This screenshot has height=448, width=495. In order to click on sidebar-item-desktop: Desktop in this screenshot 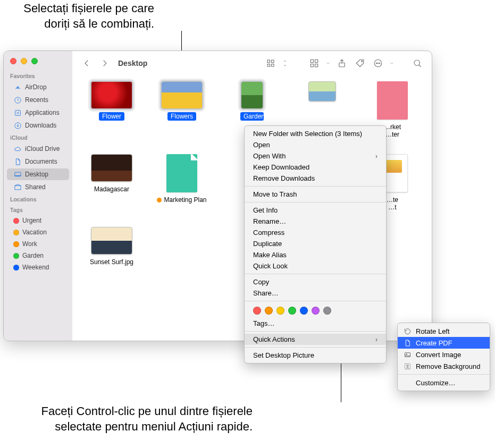, I will do `click(38, 174)`.